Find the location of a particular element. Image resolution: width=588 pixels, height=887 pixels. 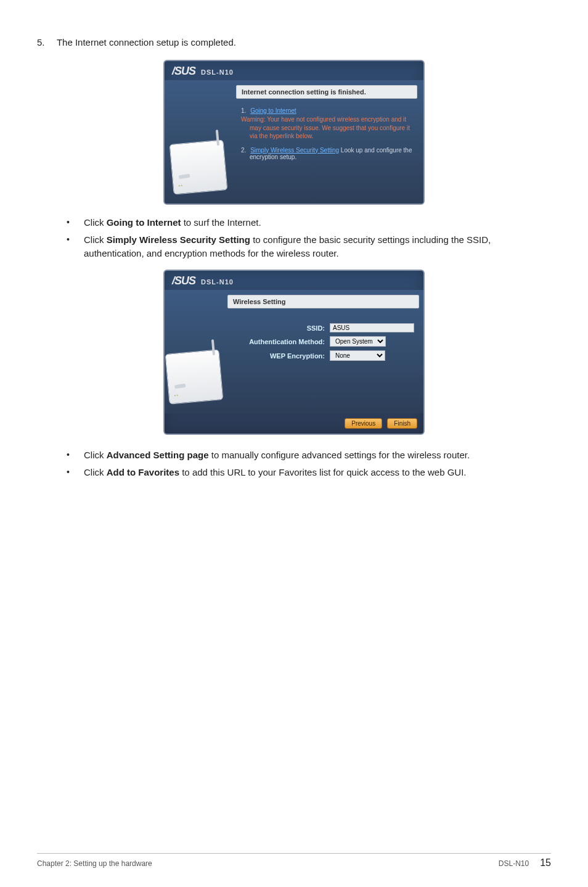

instruction-list-2: Click Advanced Setting page to manually … is located at coordinates (306, 464).